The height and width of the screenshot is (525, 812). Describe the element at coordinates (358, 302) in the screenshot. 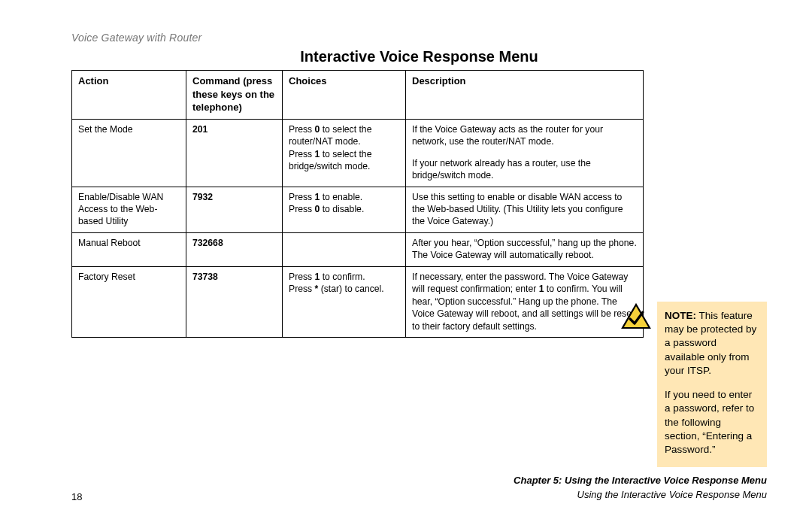

I see `table-row: Factory Reset 73738 Press 1 to confirm. …` at that location.